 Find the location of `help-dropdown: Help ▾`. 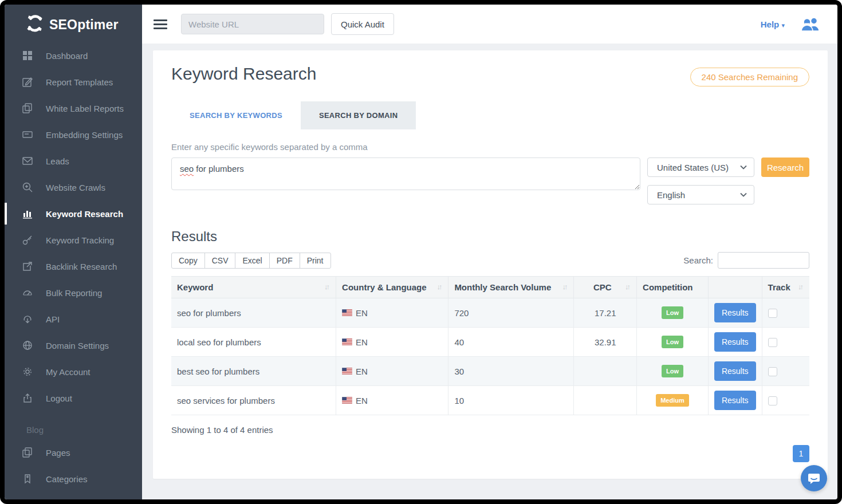

help-dropdown: Help ▾ is located at coordinates (773, 24).